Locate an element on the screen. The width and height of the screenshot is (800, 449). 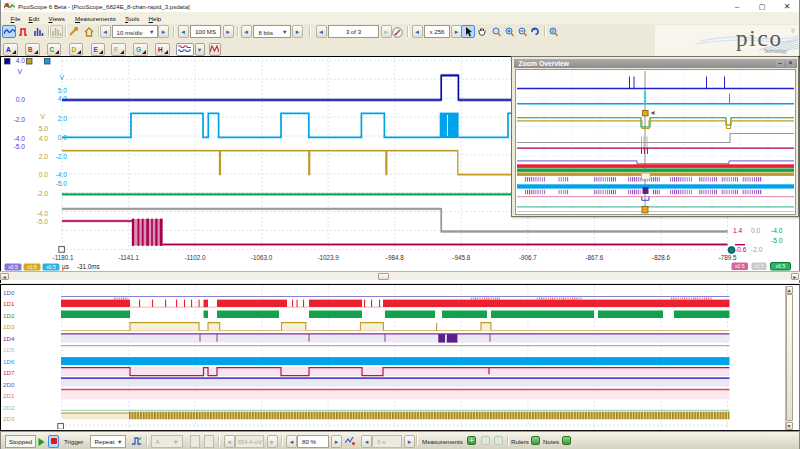
svg-text: 2D2 is located at coordinates (9, 406).